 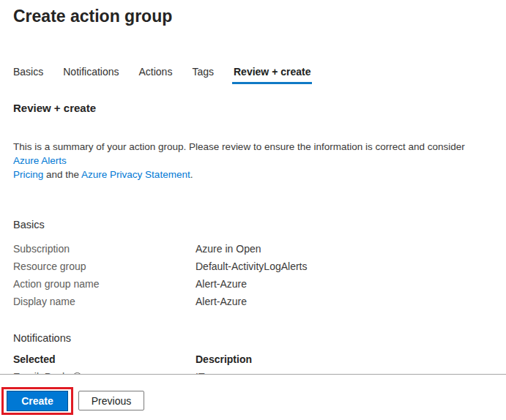 What do you see at coordinates (253, 16) in the screenshot?
I see `page-title: Create action group` at bounding box center [253, 16].